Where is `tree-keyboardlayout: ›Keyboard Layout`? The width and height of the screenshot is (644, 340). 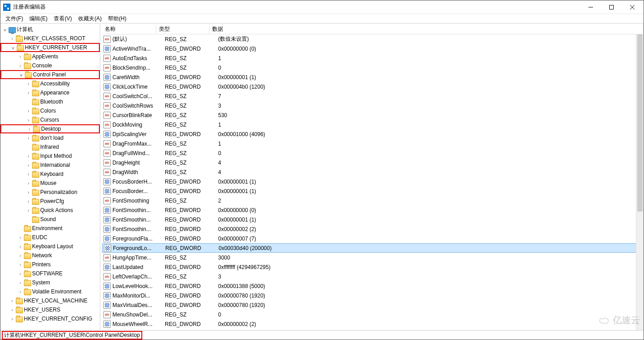
tree-keyboardlayout: ›Keyboard Layout is located at coordinates (50, 246).